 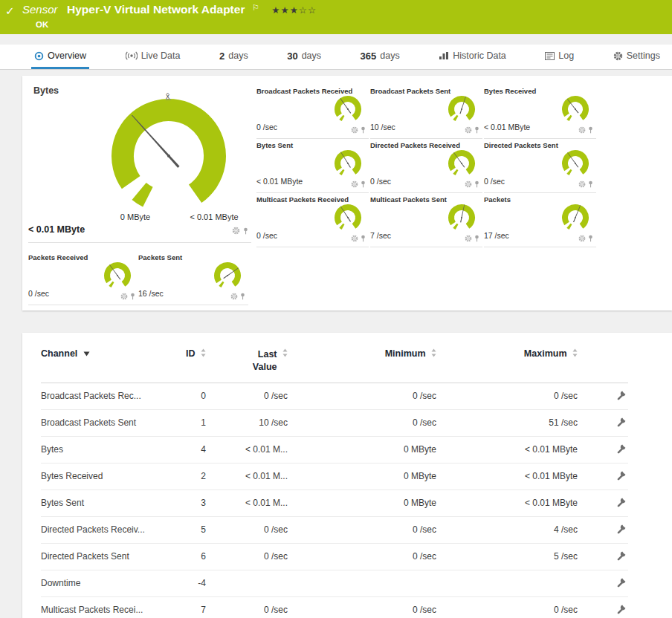 What do you see at coordinates (190, 530) in the screenshot?
I see `channel-id: 5` at bounding box center [190, 530].